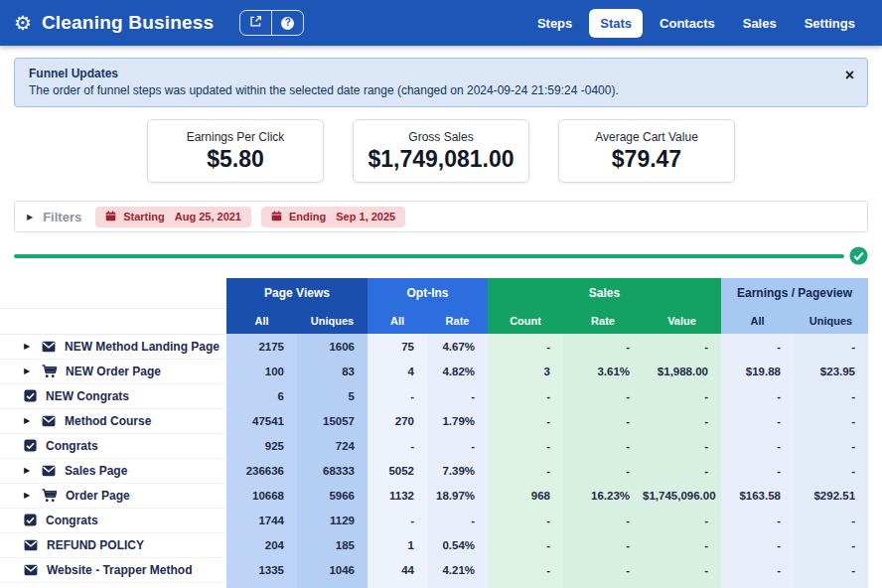  I want to click on funnel-step-cell: ▶NEW Method Landing Page, so click(113, 346).